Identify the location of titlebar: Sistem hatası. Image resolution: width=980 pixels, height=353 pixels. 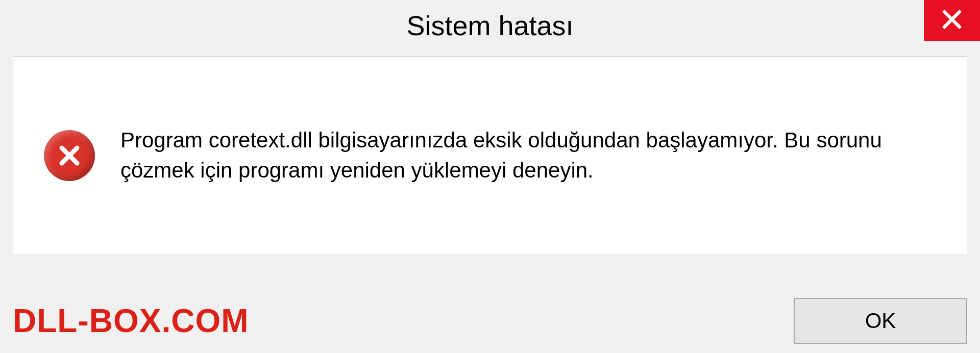
(490, 26).